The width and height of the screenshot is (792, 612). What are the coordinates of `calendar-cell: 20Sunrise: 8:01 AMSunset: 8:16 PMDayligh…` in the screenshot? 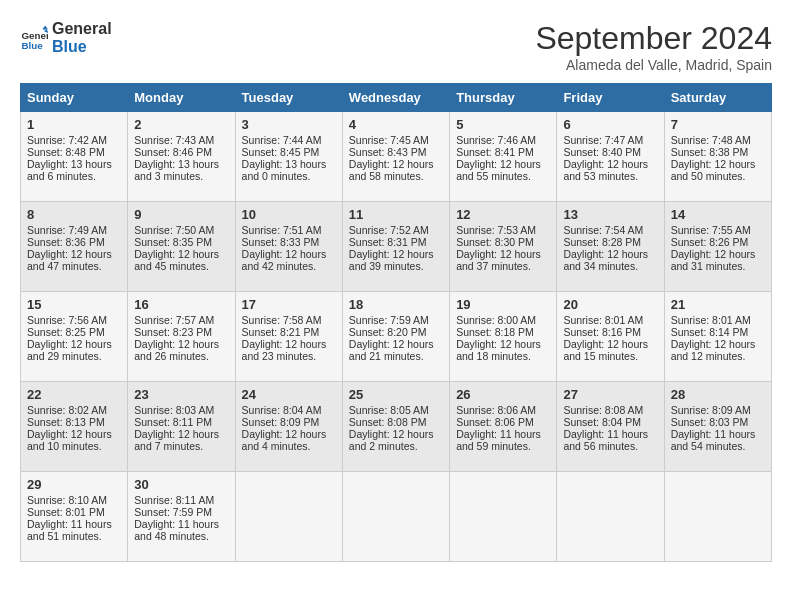 It's located at (610, 337).